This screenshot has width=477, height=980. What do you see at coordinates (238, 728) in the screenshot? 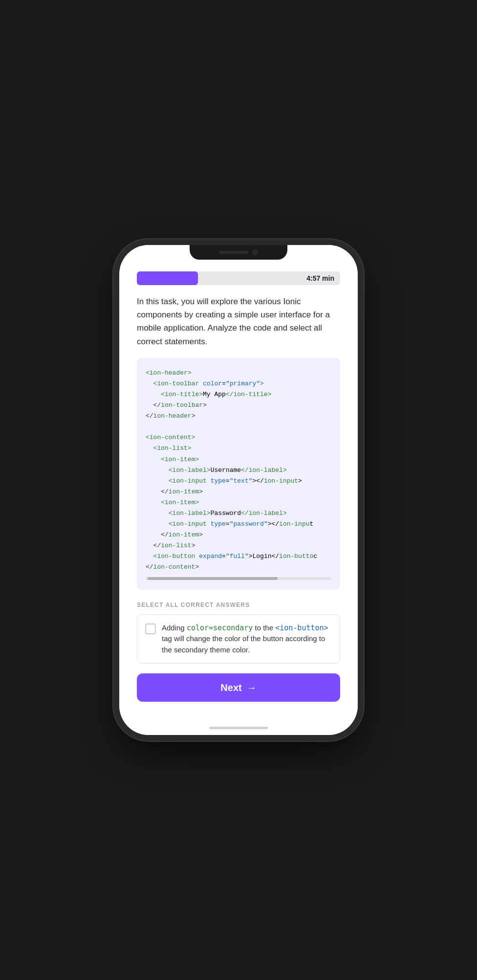
I see `home-bar` at bounding box center [238, 728].